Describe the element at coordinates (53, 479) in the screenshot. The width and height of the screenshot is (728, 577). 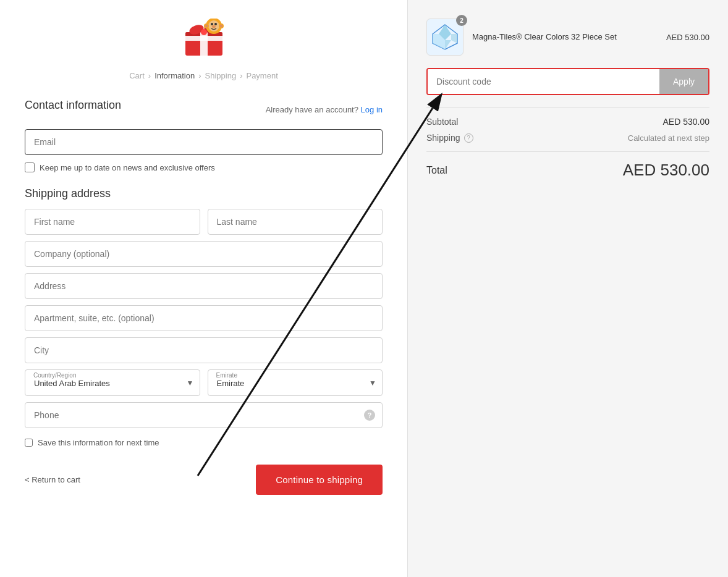
I see `return-to-cart-link: < Return to cart` at that location.